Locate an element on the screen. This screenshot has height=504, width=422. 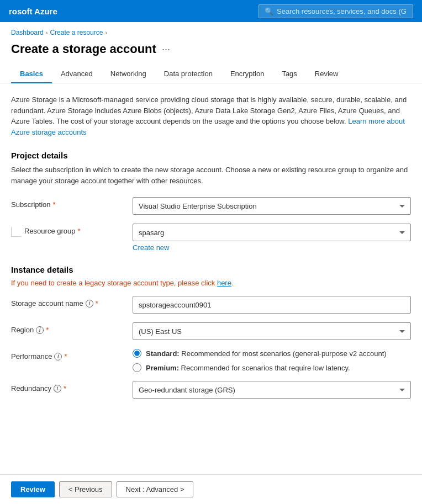
top-navigation-bar: rosoft Azure 🔍 is located at coordinates (211, 11).